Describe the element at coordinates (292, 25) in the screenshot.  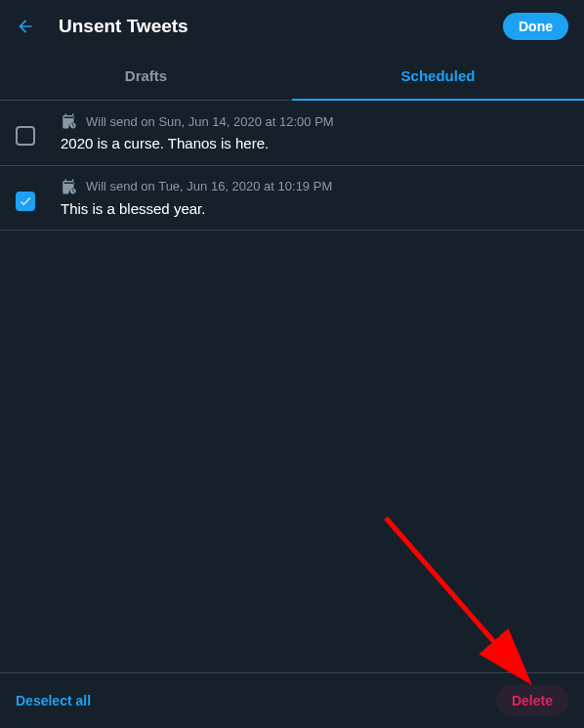
I see `header: Unsent Tweets Done` at that location.